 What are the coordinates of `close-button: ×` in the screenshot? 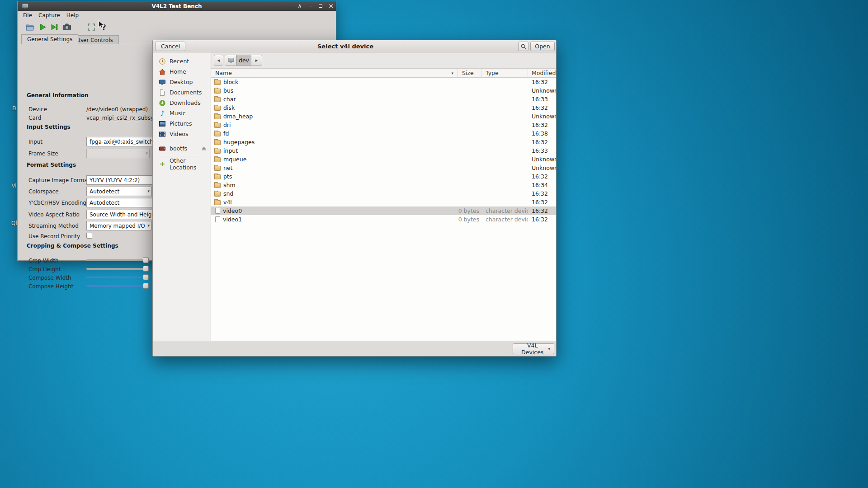 It's located at (331, 6).